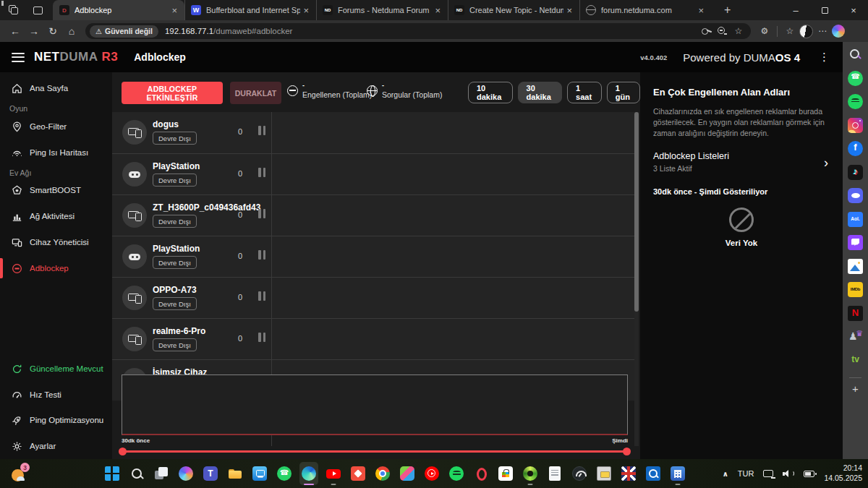  I want to click on sidebar-item-update-available: Güncelleme Mevcut, so click(56, 369).